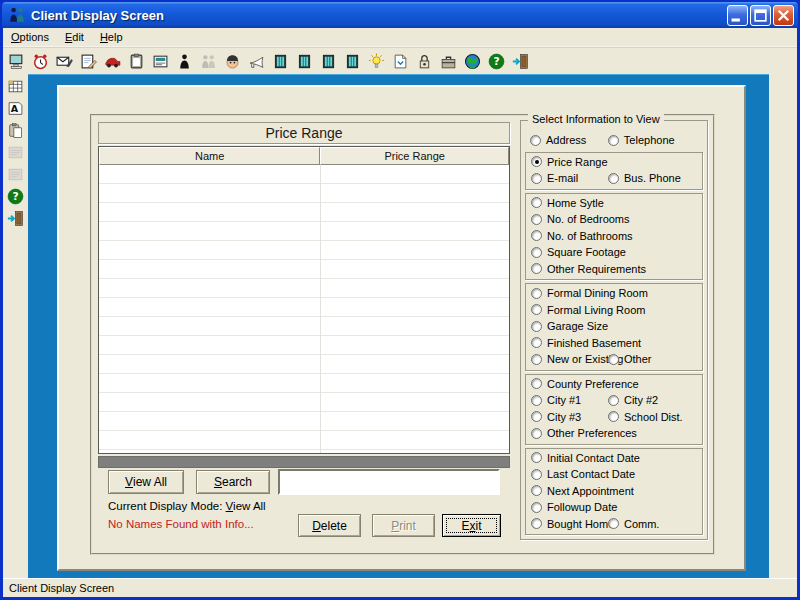 The image size is (800, 600). What do you see at coordinates (210, 156) in the screenshot?
I see `column-header-name: Name` at bounding box center [210, 156].